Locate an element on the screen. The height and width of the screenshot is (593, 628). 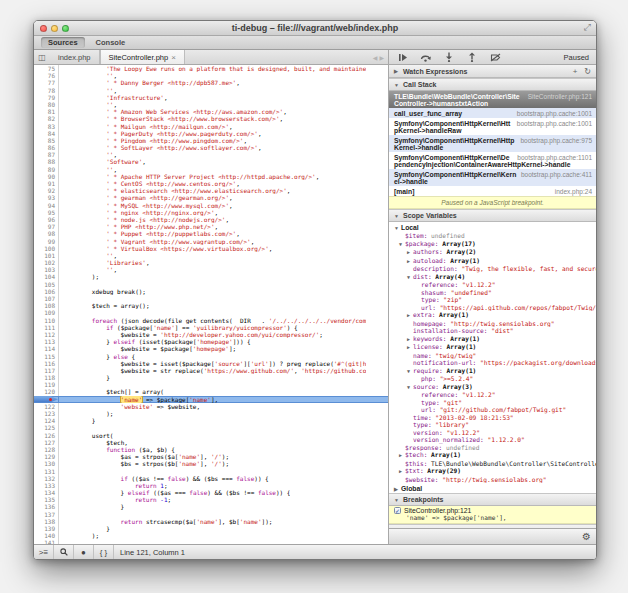
scope-variables-header: ▼ Scope Variables is located at coordinates (492, 216).